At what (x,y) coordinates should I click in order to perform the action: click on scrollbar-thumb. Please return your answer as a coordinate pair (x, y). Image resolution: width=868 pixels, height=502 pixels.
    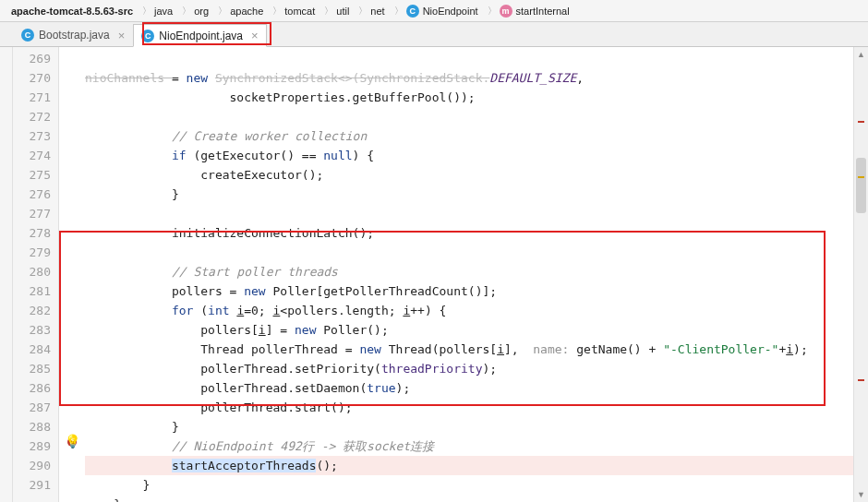
    Looking at the image, I should click on (861, 185).